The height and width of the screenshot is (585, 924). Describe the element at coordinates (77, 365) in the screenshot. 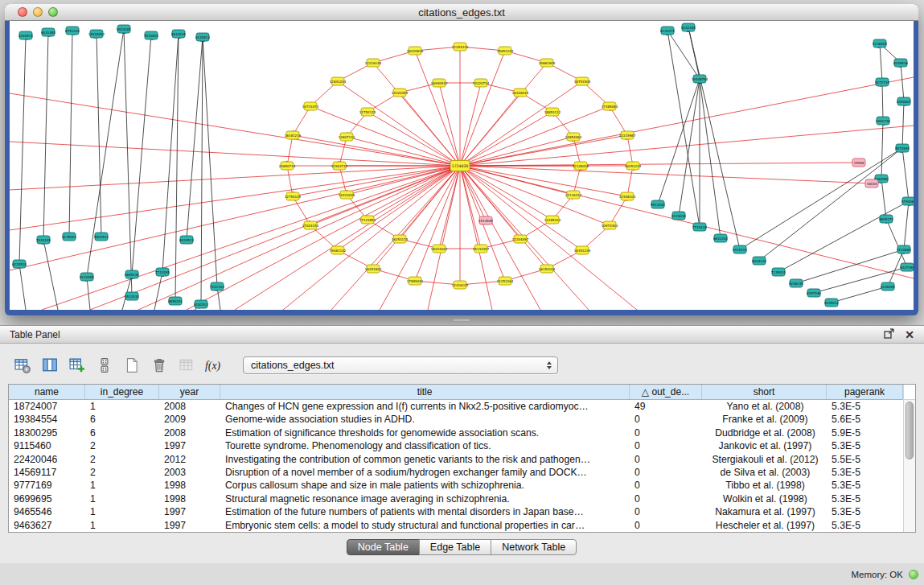

I see `create-column-icon` at that location.